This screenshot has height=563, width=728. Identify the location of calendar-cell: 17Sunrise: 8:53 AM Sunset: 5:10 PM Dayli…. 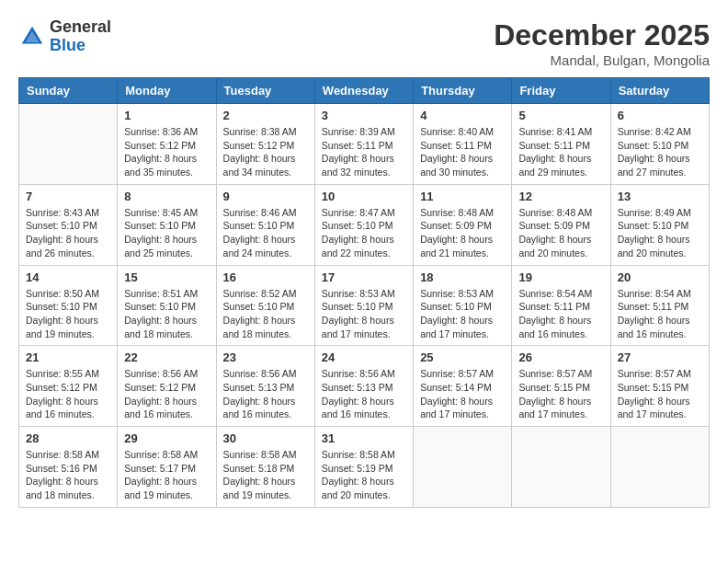
(364, 305).